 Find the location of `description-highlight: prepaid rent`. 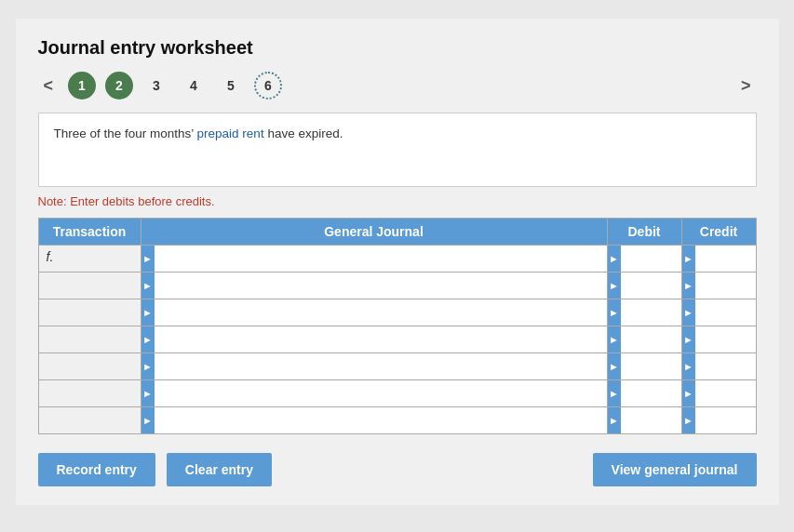

description-highlight: prepaid rent is located at coordinates (231, 134).